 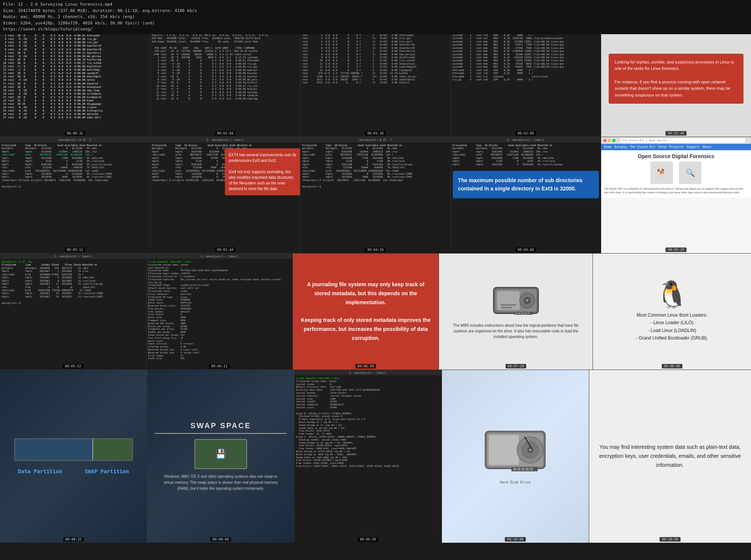 What do you see at coordinates (376, 140) in the screenshot?
I see `panel-8-title: omur@jorel:~$ df -T` at bounding box center [376, 140].